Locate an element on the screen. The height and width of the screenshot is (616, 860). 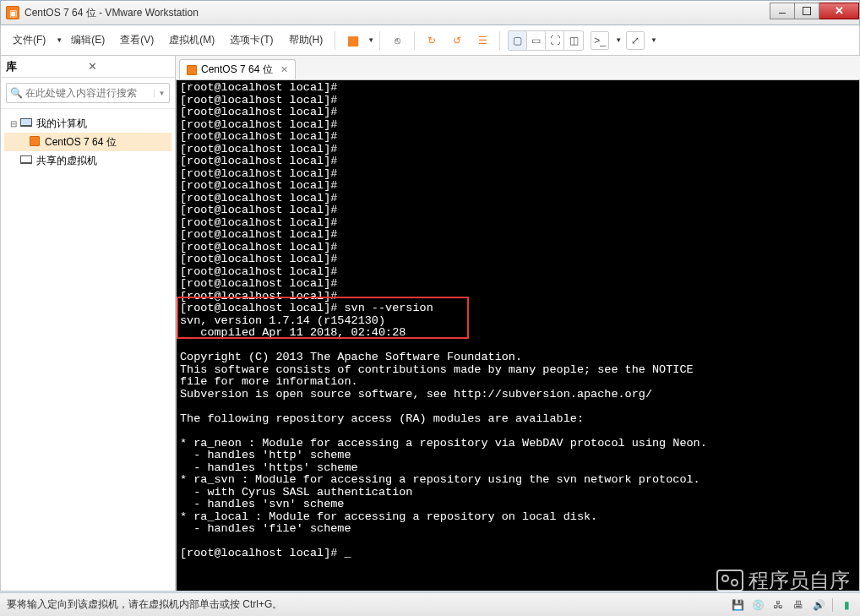
menu-help: 帮助(H) is located at coordinates (306, 41).